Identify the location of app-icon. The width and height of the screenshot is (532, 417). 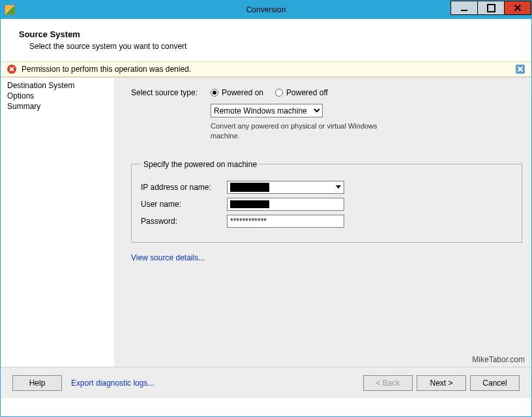
(10, 10).